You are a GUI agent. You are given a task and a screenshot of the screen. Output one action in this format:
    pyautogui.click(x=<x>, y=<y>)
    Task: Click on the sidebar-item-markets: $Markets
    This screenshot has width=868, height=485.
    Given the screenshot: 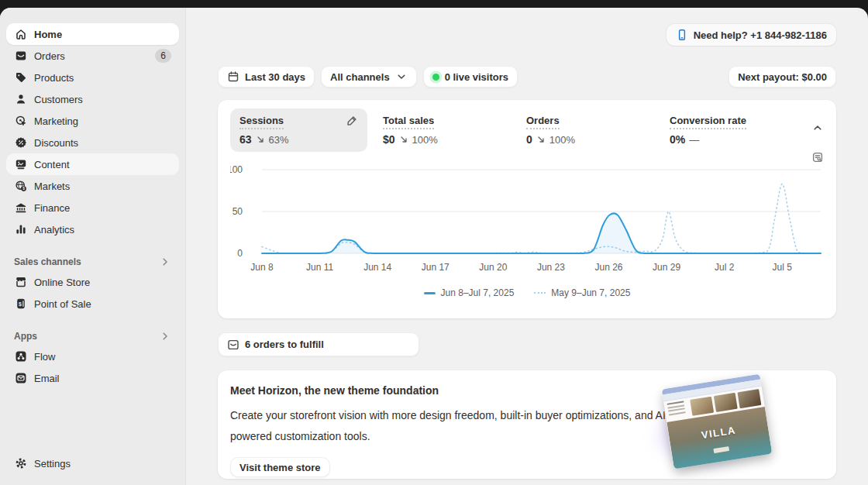 What is the action you would take?
    pyautogui.click(x=93, y=186)
    